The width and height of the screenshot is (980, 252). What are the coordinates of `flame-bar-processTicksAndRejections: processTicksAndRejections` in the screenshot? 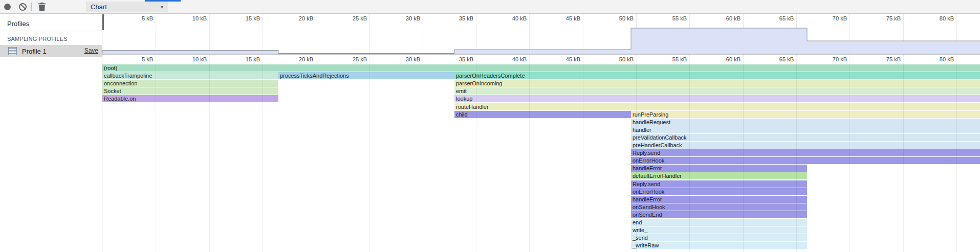 It's located at (366, 76).